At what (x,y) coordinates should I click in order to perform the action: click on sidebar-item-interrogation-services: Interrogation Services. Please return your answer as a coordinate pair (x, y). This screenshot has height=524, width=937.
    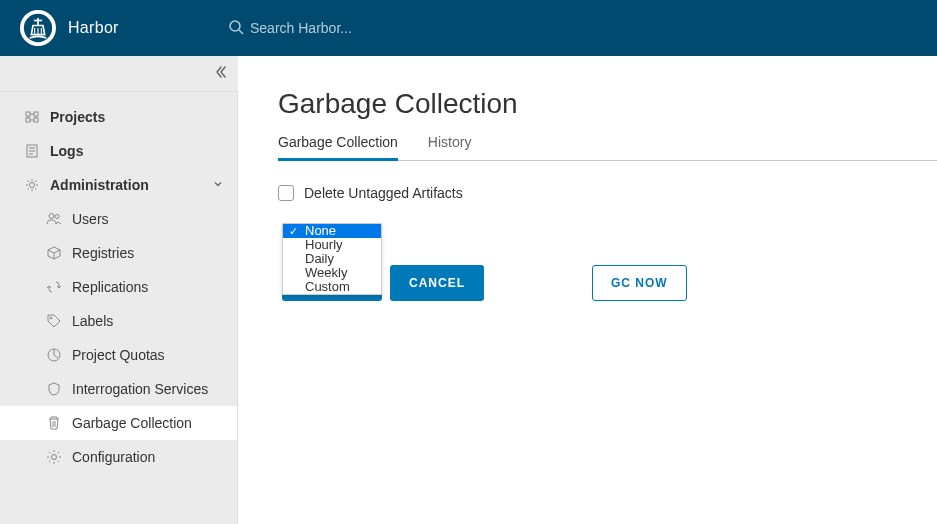
    Looking at the image, I should click on (118, 389).